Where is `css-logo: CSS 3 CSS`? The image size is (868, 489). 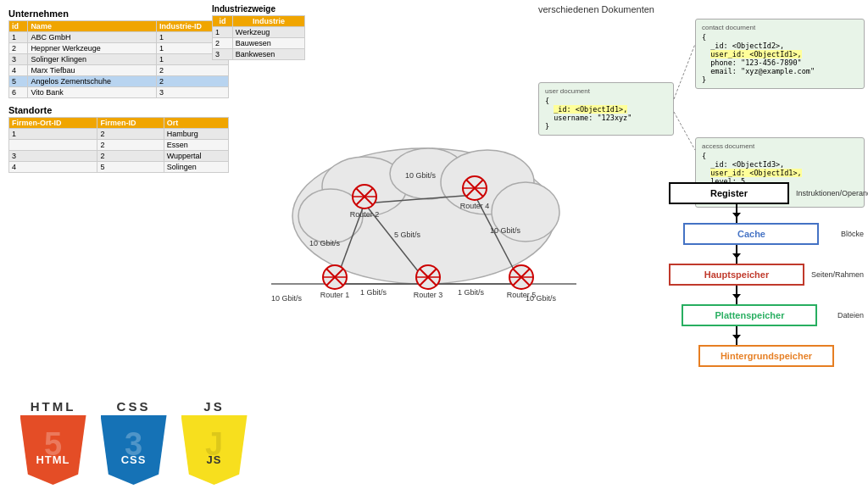 css-logo: CSS 3 CSS is located at coordinates (134, 442).